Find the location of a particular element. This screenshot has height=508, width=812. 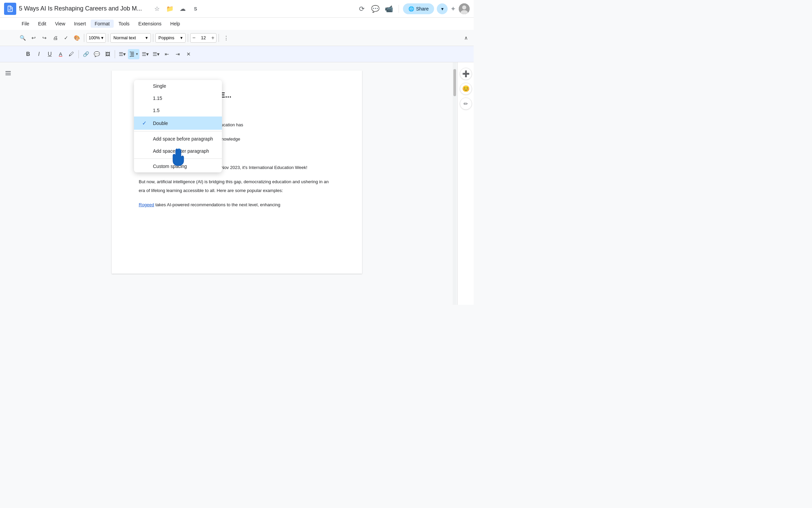

menu-view: View is located at coordinates (60, 24).